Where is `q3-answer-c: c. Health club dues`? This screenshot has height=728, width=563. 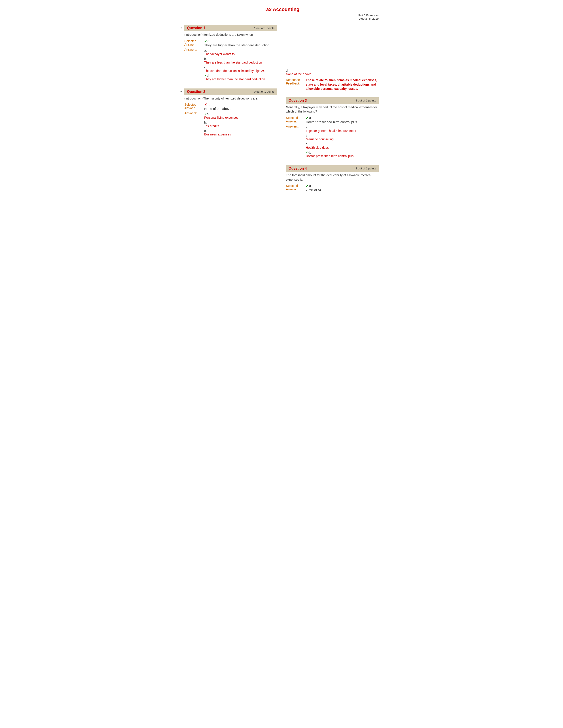 q3-answer-c: c. Health club dues is located at coordinates (342, 146).